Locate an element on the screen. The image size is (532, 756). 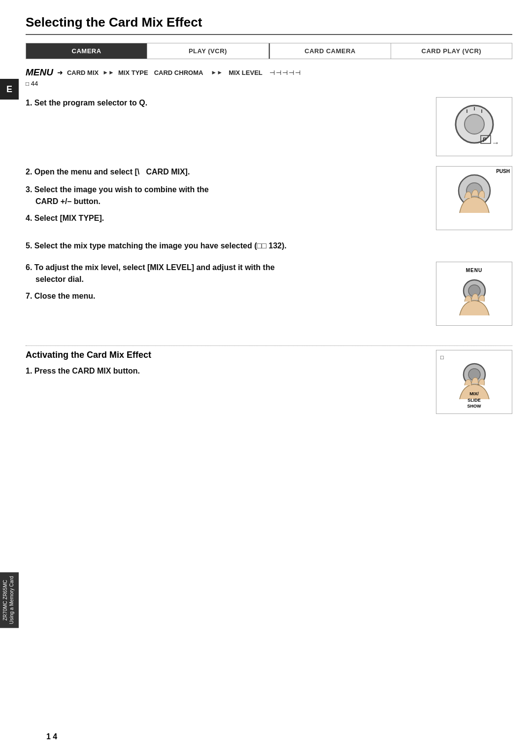
push-button-illustration: PUSH is located at coordinates (474, 198).